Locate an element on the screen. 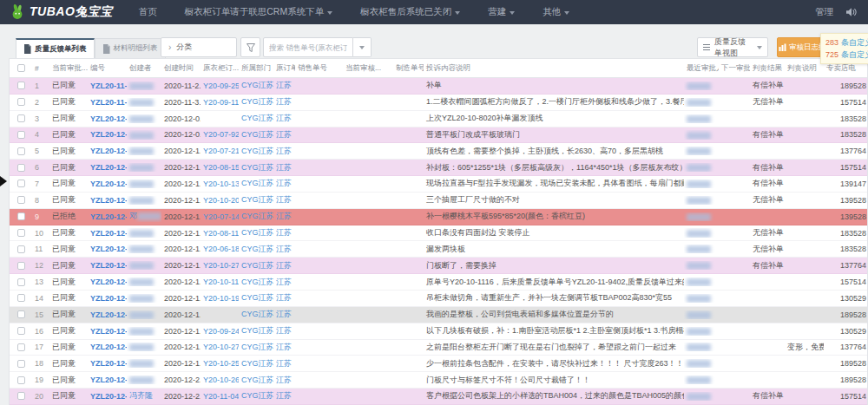 This screenshot has width=868, height=405. tab-quality-feedback-list: 质量反馈单列表 is located at coordinates (56, 49).